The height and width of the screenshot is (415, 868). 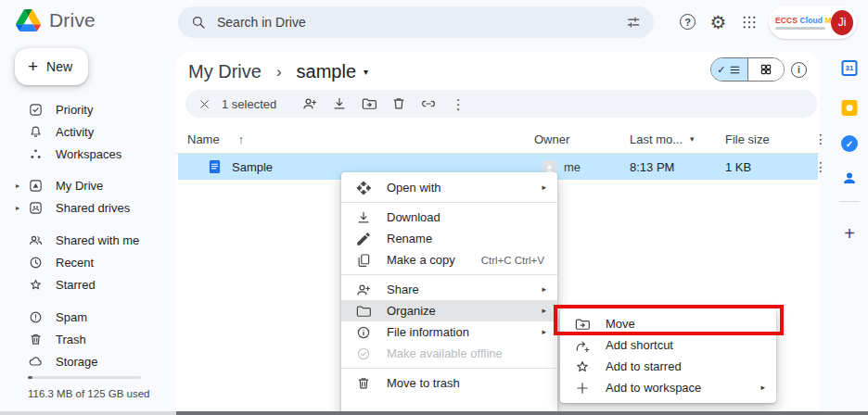 I want to click on person-add-icon, so click(x=310, y=104).